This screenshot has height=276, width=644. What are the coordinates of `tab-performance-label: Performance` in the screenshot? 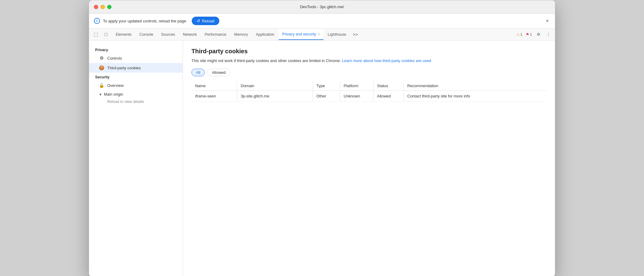 It's located at (216, 34).